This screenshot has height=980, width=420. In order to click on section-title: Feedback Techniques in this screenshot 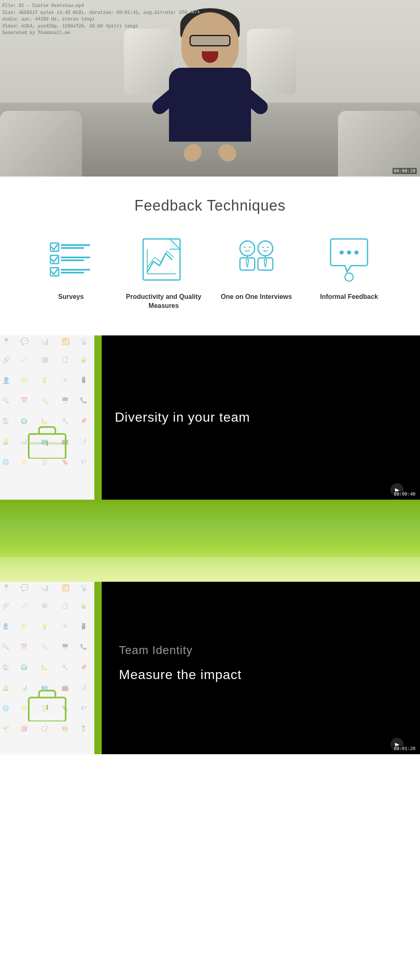, I will do `click(210, 206)`.